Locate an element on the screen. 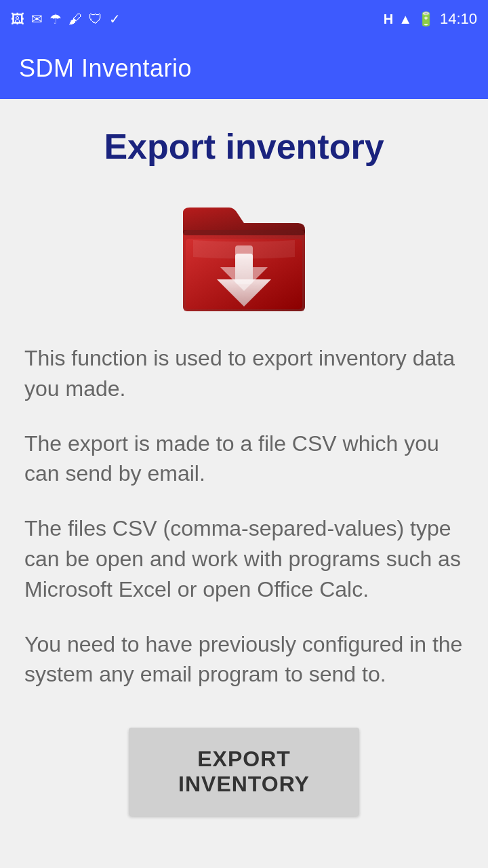  battery-icon: 🔋 is located at coordinates (426, 19).